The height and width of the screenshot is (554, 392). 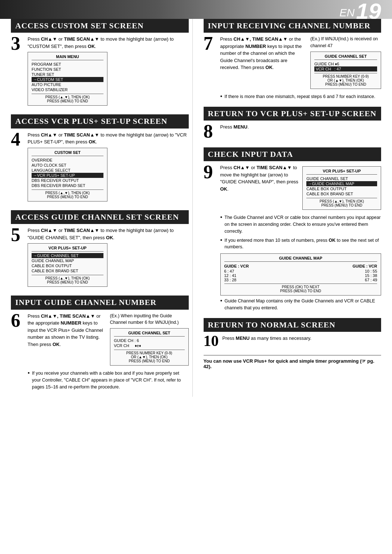 I want to click on step7-screen: GUIDE CHANNEL SET GUIDE CH ♦6 VCR CH : 4…, so click(x=346, y=70).